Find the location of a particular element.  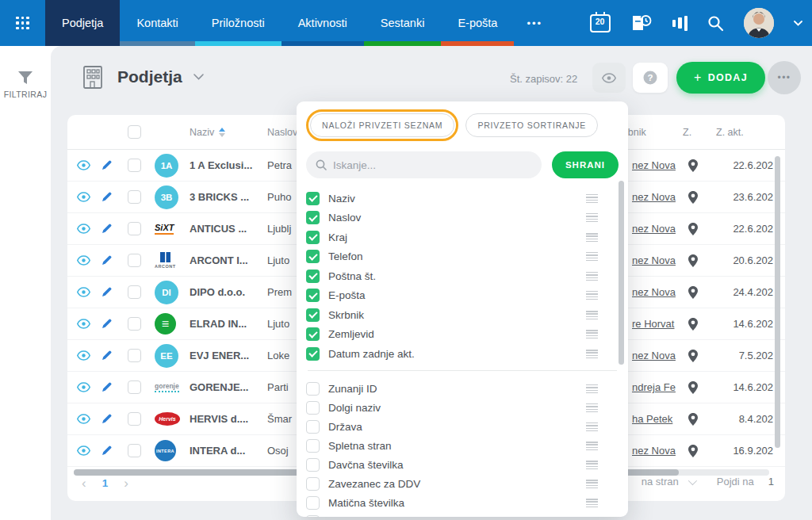

recent-records-icon is located at coordinates (642, 23).